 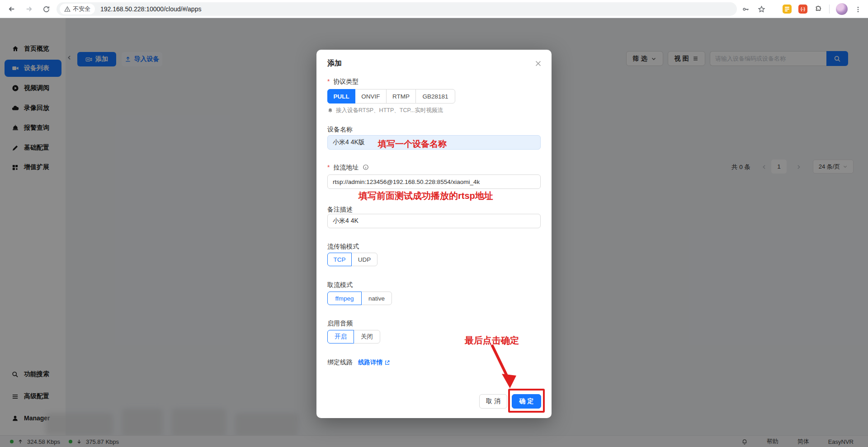 I want to click on protocol-label: * 协议类型, so click(x=343, y=82).